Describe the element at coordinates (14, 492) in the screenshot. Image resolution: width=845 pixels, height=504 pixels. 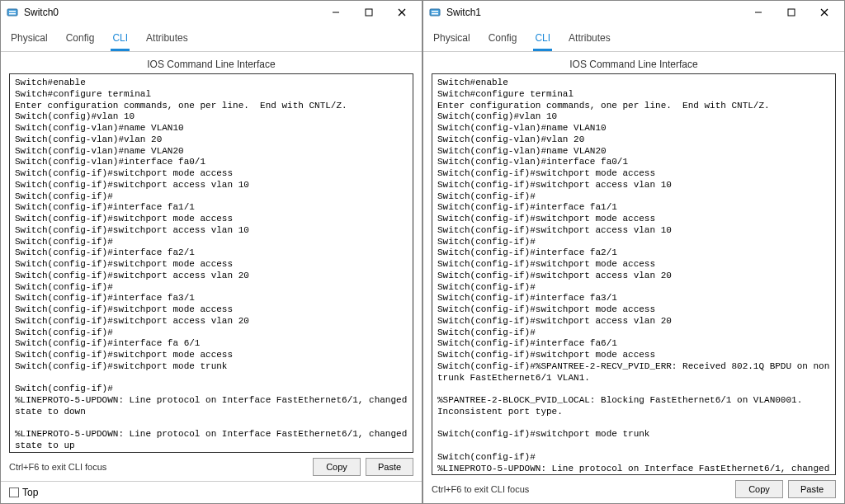
I see `top-checkbox` at that location.